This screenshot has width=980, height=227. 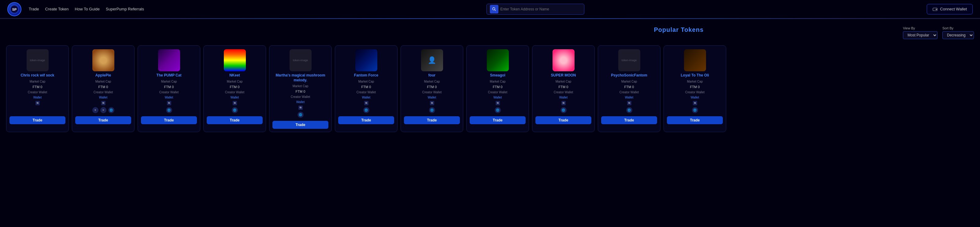 I want to click on token-card-smeagol: Smeagol Market Cap FTM 0 Creator Wallet …, so click(x=498, y=89).